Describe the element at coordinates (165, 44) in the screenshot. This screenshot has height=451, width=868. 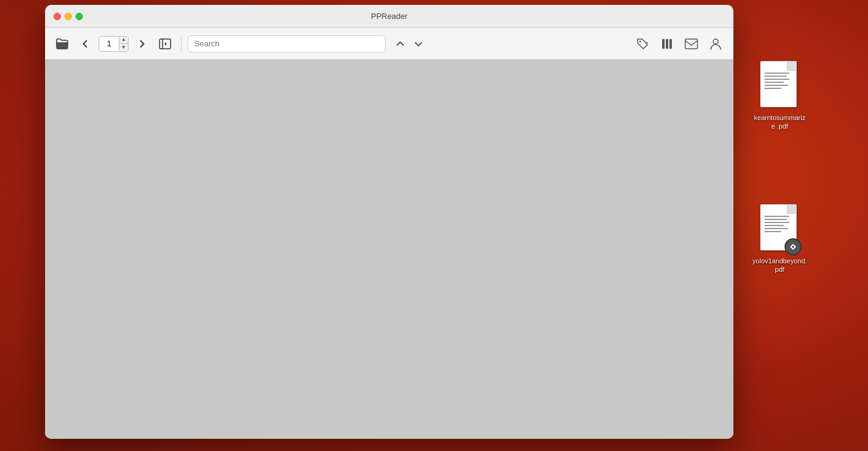
I see `toggle-sidebar-button` at that location.